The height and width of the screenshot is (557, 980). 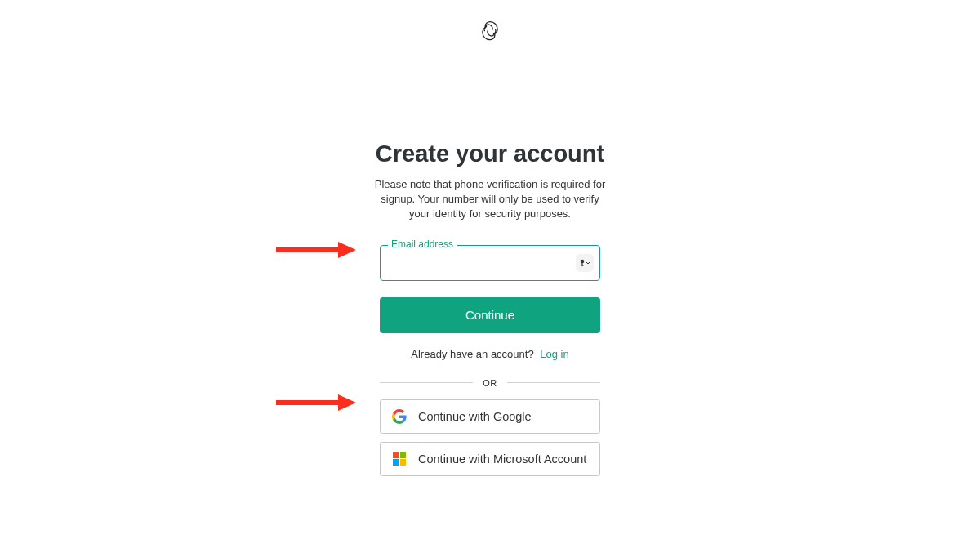 I want to click on google-icon, so click(x=399, y=417).